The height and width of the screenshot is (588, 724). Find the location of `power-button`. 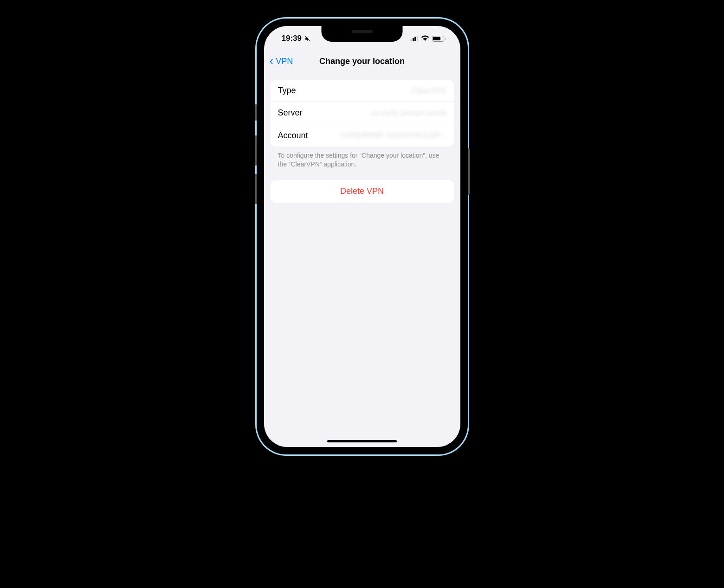

power-button is located at coordinates (469, 172).